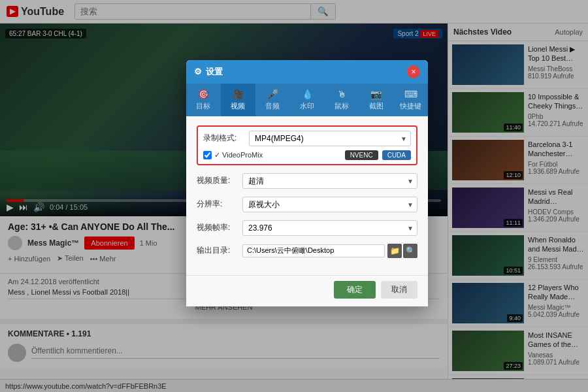 The width and height of the screenshot is (588, 392). What do you see at coordinates (220, 251) in the screenshot?
I see `output-label: 输出目录:` at bounding box center [220, 251].